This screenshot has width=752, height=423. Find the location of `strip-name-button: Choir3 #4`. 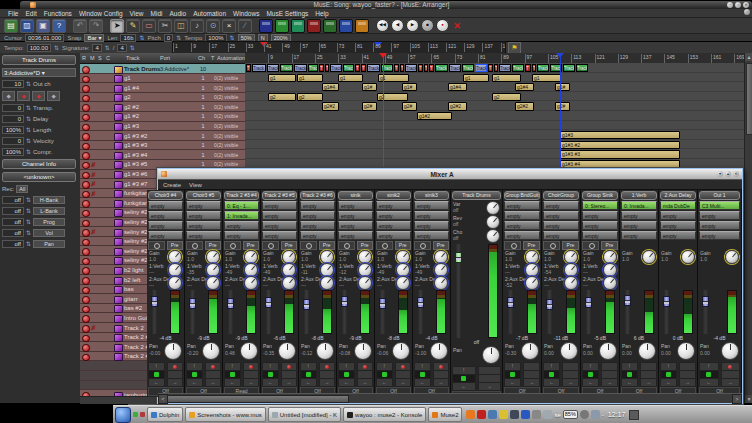

strip-name-button: Choir3 #4 is located at coordinates (166, 196).